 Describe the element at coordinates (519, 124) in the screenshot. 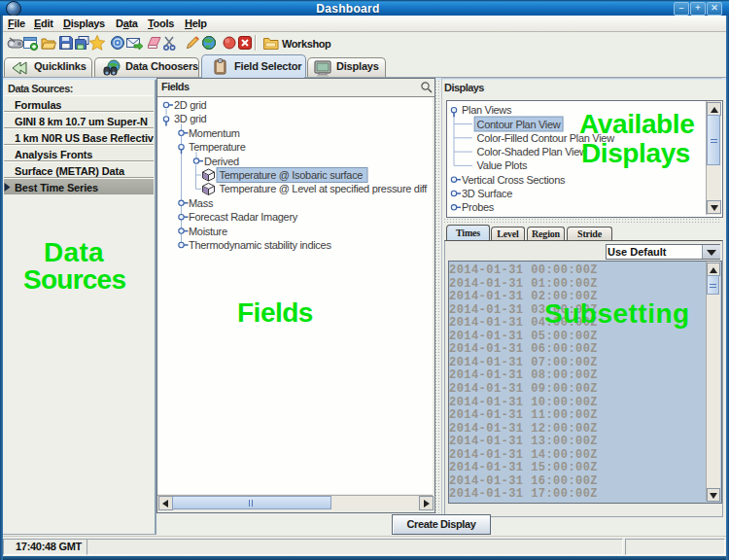

I see `svg-text: Contour Plan View` at that location.